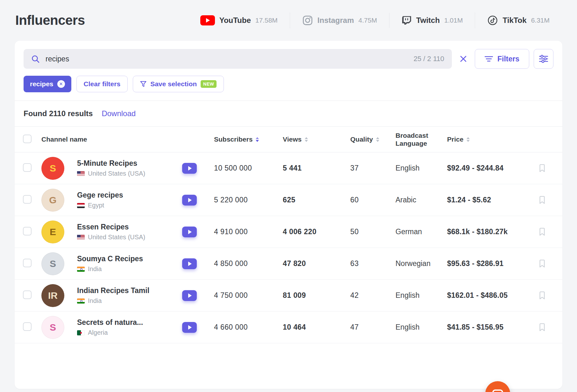 The height and width of the screenshot is (392, 577). What do you see at coordinates (493, 295) in the screenshot?
I see `price-value: $162.01 - $486.05` at bounding box center [493, 295].